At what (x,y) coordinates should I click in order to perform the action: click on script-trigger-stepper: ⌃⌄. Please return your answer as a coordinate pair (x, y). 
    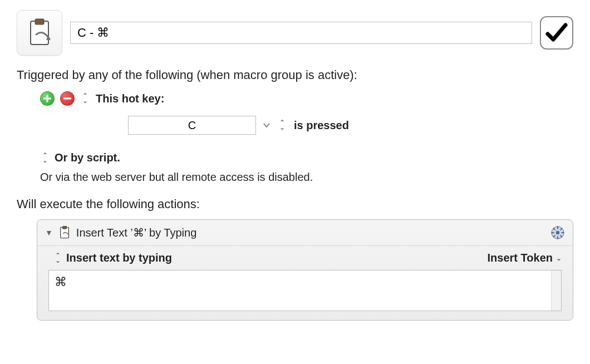
    Looking at the image, I should click on (45, 158).